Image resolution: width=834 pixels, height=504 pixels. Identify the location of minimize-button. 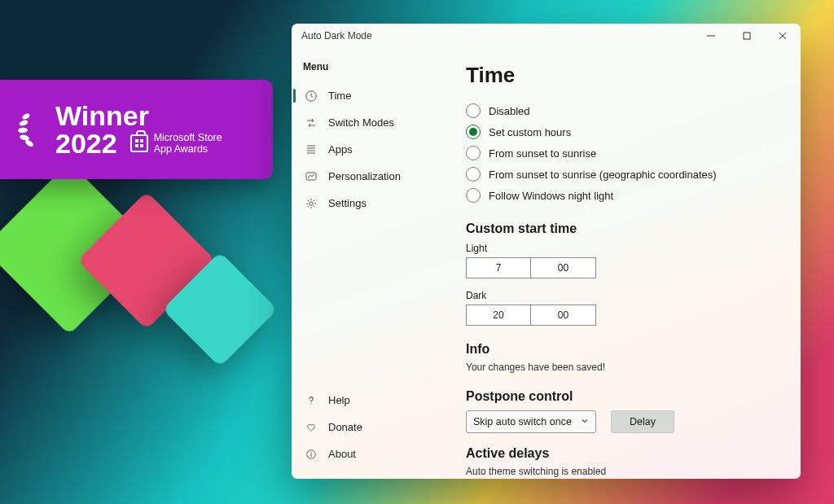
(711, 36).